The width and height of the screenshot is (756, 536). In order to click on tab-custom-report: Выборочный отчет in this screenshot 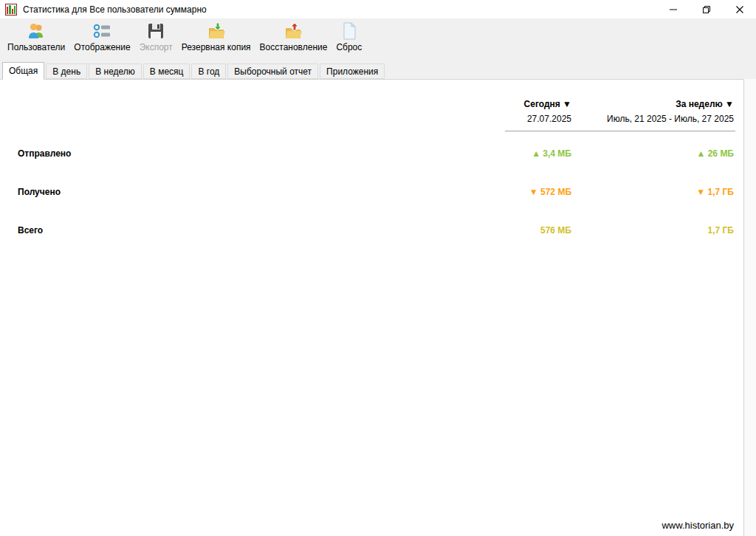, I will do `click(273, 71)`.